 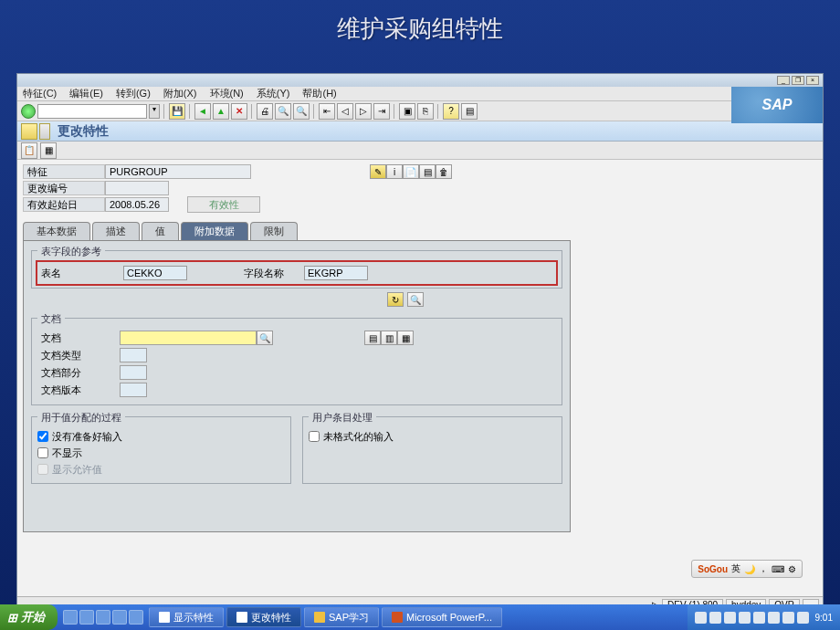 I want to click on document-label: 文档, so click(x=79, y=338).